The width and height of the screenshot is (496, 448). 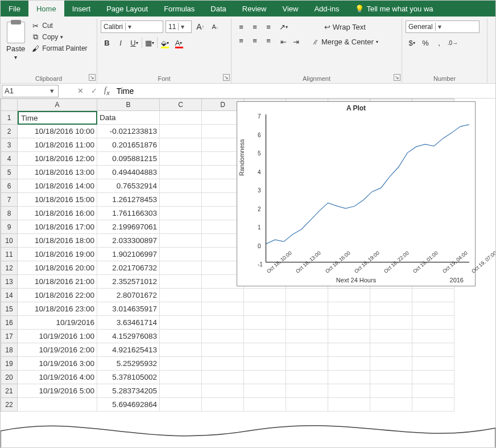 I want to click on orientation-button: ↗▾, so click(x=283, y=27).